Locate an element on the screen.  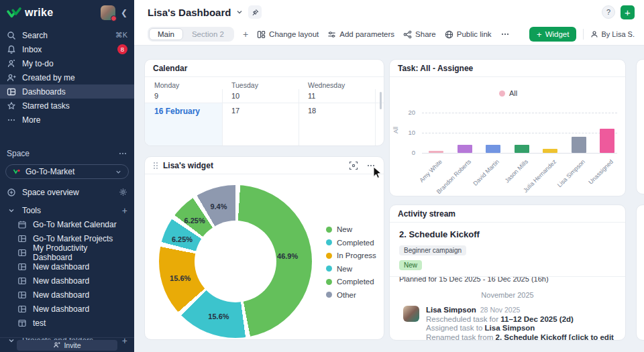
tool-item-calendar: Go-To Market Calendar is located at coordinates (67, 224).